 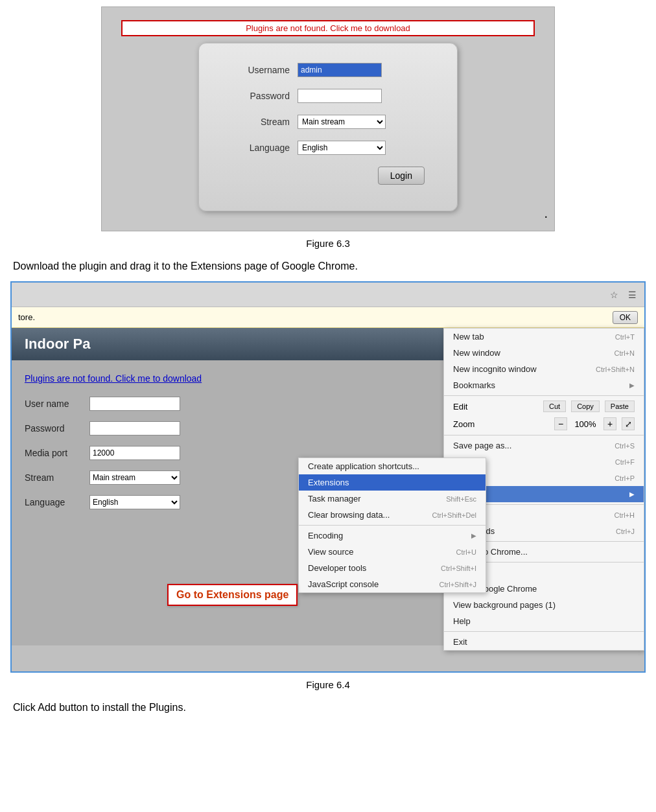 I want to click on menu-zoom-row: Zoom − 100% + ⤢, so click(x=544, y=424).